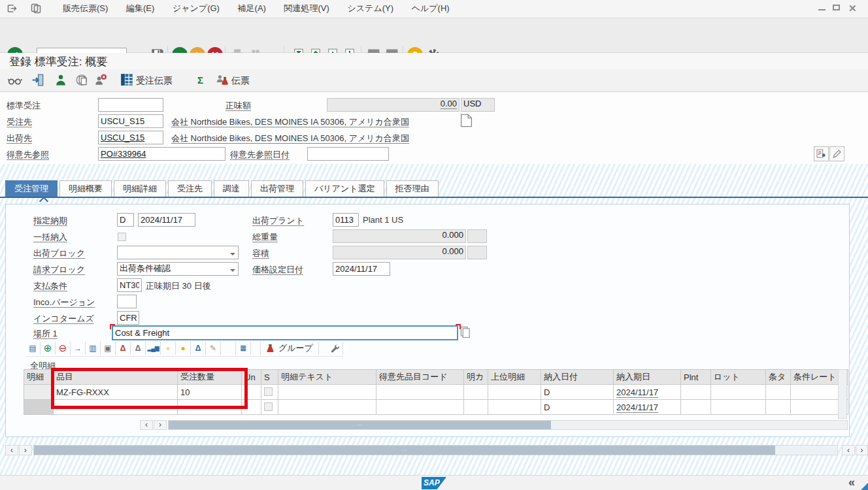 The image size is (868, 490). Describe the element at coordinates (647, 408) in the screenshot. I see `row2-delivery-date: 2024/11/17` at that location.